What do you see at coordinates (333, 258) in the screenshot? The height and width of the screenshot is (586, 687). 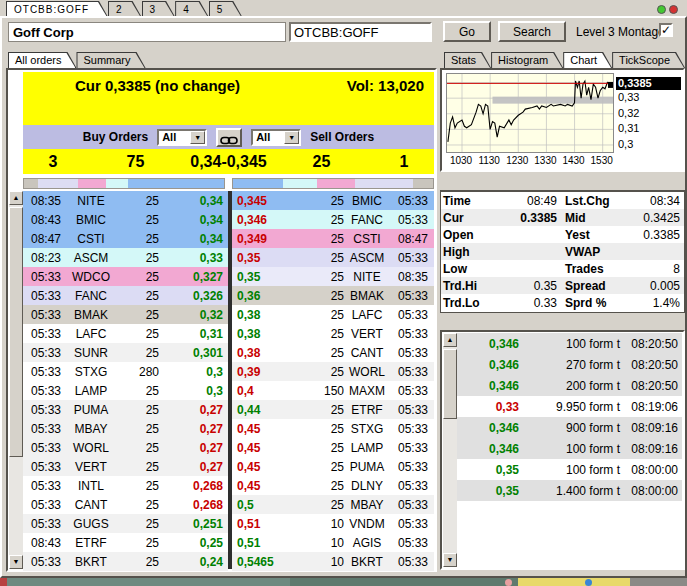 I see `ask-row: 0,3525ASCM05:33` at bounding box center [333, 258].